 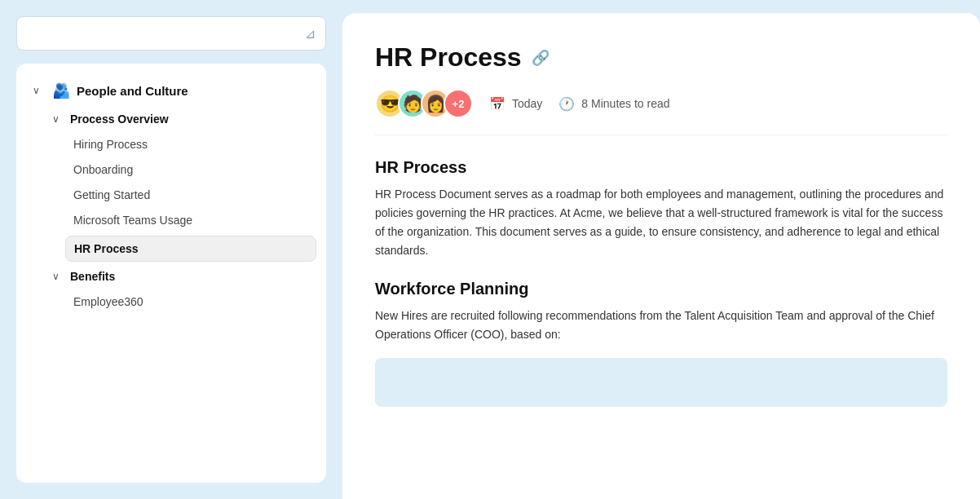 What do you see at coordinates (661, 325) in the screenshot?
I see `section-body-2: New Hires are recruited following recomm…` at bounding box center [661, 325].